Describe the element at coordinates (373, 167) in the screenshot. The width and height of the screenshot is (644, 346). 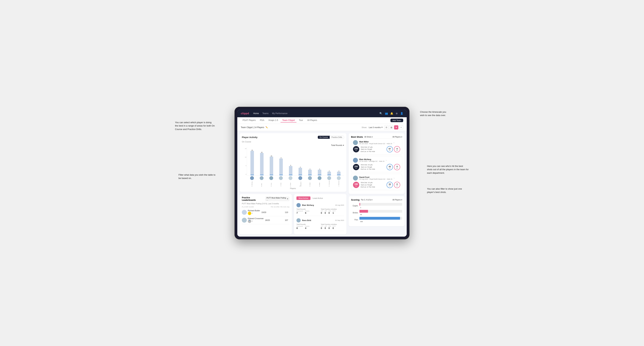
I see `shot-start-mcharg: Start Lie: Rough` at that location.